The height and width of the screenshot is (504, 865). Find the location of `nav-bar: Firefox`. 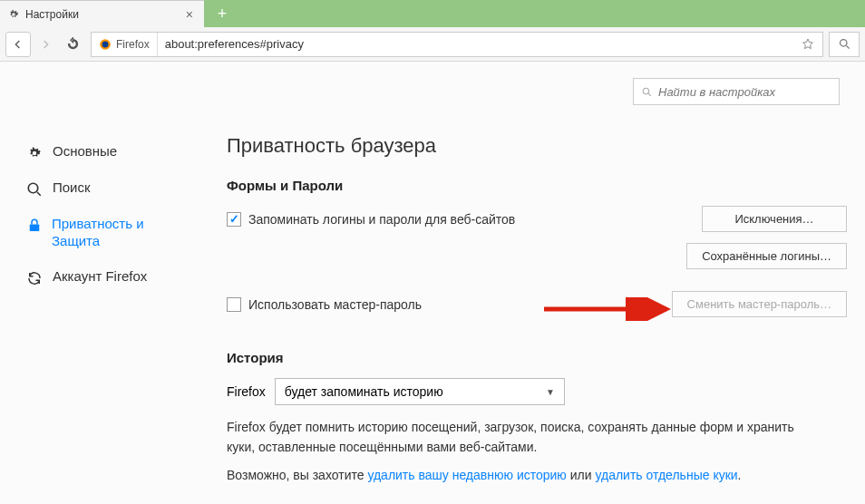

nav-bar: Firefox is located at coordinates (432, 44).